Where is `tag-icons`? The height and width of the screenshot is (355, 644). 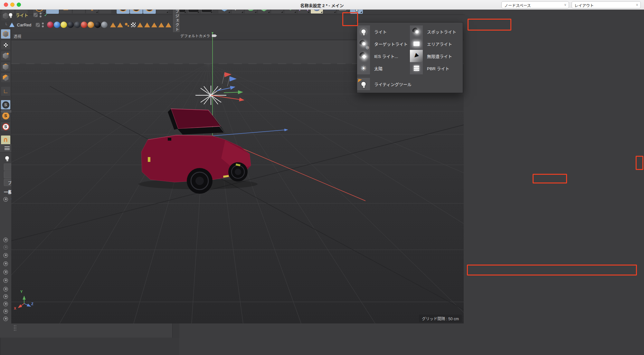 tag-icons is located at coordinates (141, 25).